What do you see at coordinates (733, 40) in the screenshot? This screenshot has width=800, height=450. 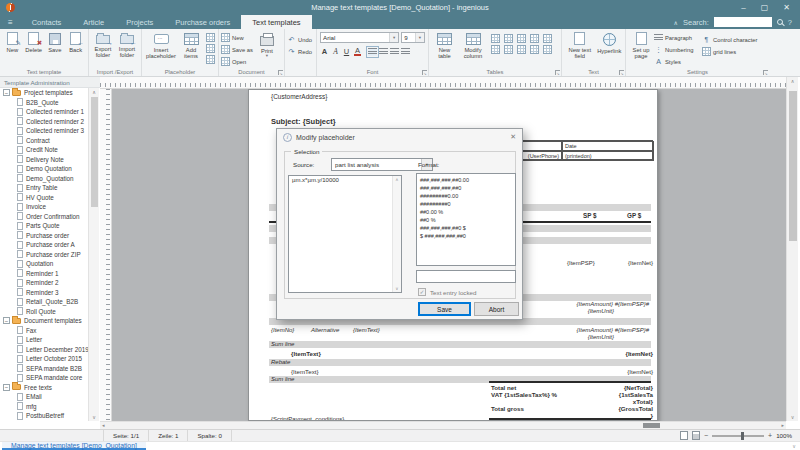 I see `control-character-button: ¶ Control character` at bounding box center [733, 40].